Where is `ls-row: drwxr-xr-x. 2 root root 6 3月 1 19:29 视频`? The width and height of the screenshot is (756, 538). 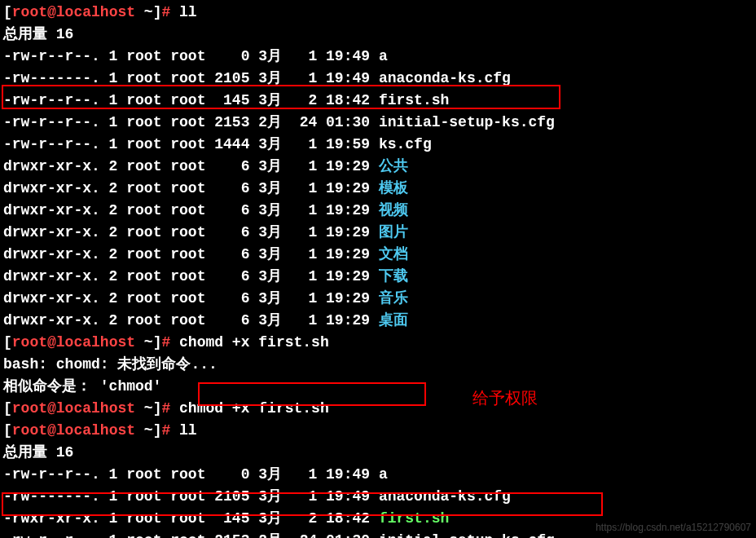
ls-row: drwxr-xr-x. 2 root root 6 3月 1 19:29 视频 is located at coordinates (378, 210).